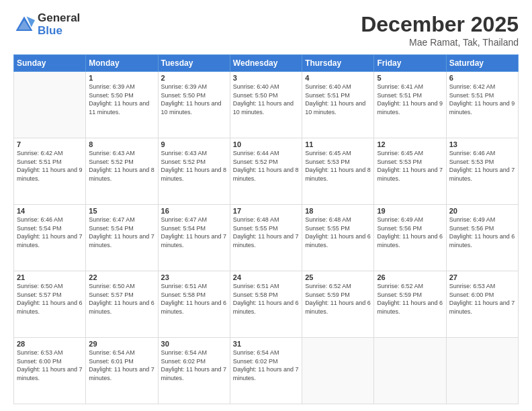 The height and width of the screenshot is (411, 532). Describe the element at coordinates (439, 30) in the screenshot. I see `title-block: December 2025 Mae Ramat, Tak, Thailand` at that location.